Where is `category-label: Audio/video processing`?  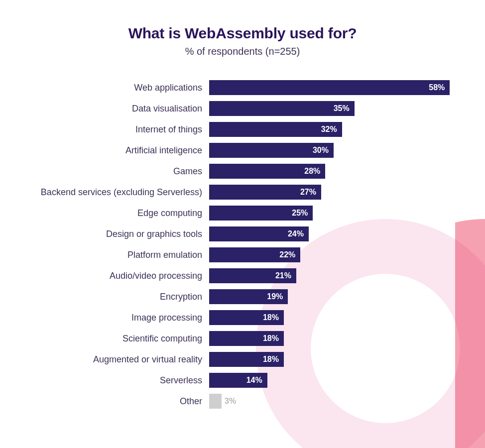
category-label: Audio/video processing is located at coordinates (105, 276).